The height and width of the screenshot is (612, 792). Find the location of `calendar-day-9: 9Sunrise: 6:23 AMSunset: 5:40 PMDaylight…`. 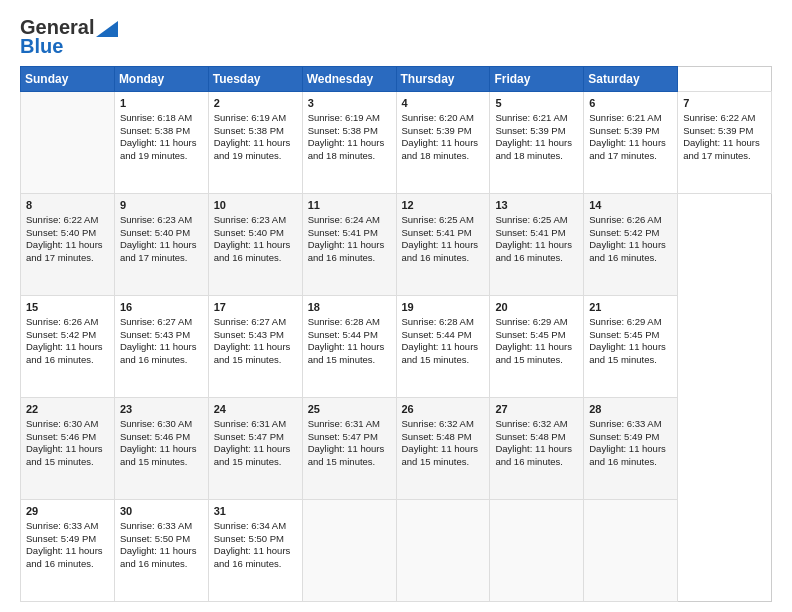

calendar-day-9: 9Sunrise: 6:23 AMSunset: 5:40 PMDaylight… is located at coordinates (161, 245).